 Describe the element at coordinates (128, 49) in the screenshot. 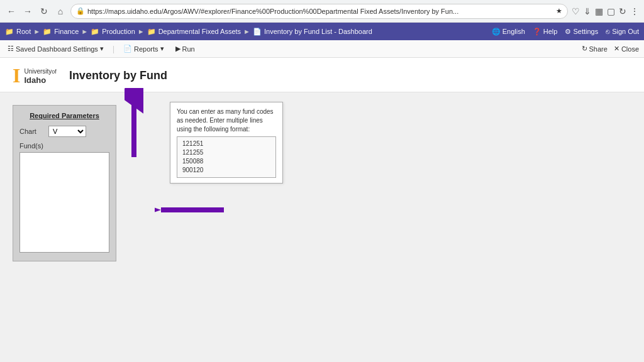

I see `report-icon: 📄` at that location.